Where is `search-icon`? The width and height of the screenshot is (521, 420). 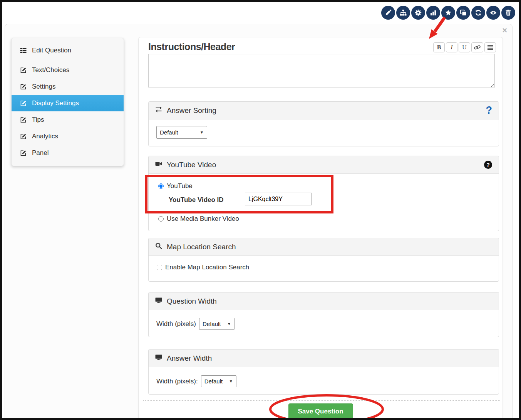 search-icon is located at coordinates (159, 247).